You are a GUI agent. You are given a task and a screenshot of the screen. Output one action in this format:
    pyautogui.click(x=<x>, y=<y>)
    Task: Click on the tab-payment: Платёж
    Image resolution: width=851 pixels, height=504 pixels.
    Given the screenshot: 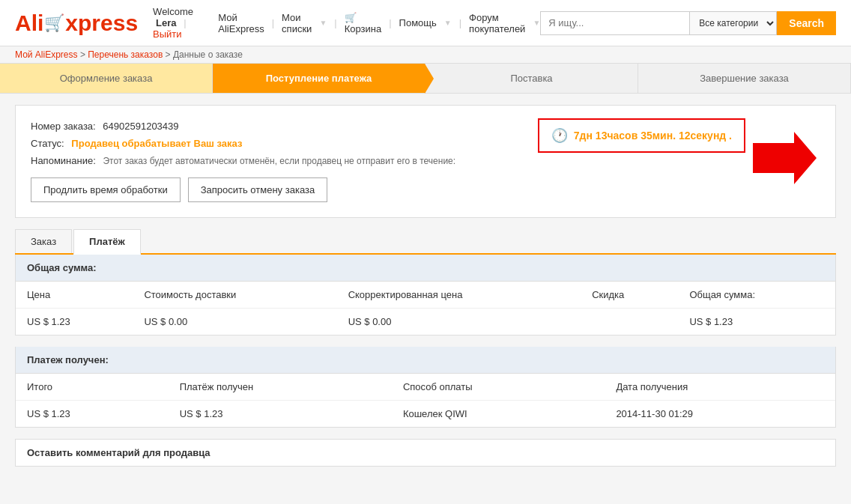 What is the action you would take?
    pyautogui.click(x=107, y=242)
    